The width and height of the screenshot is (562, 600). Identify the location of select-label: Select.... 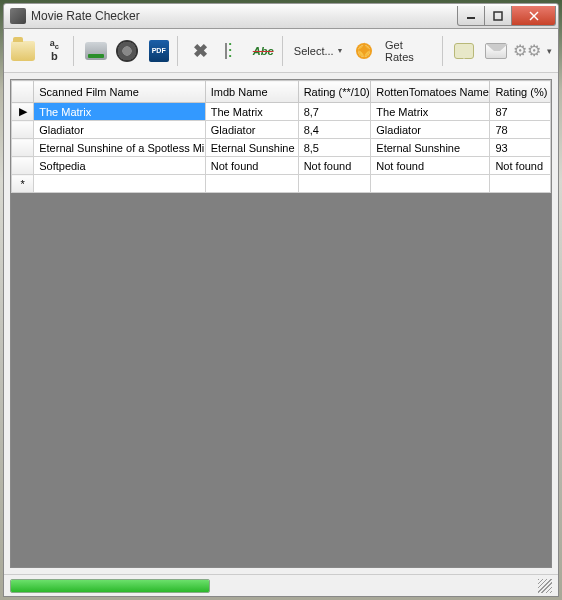
(314, 51).